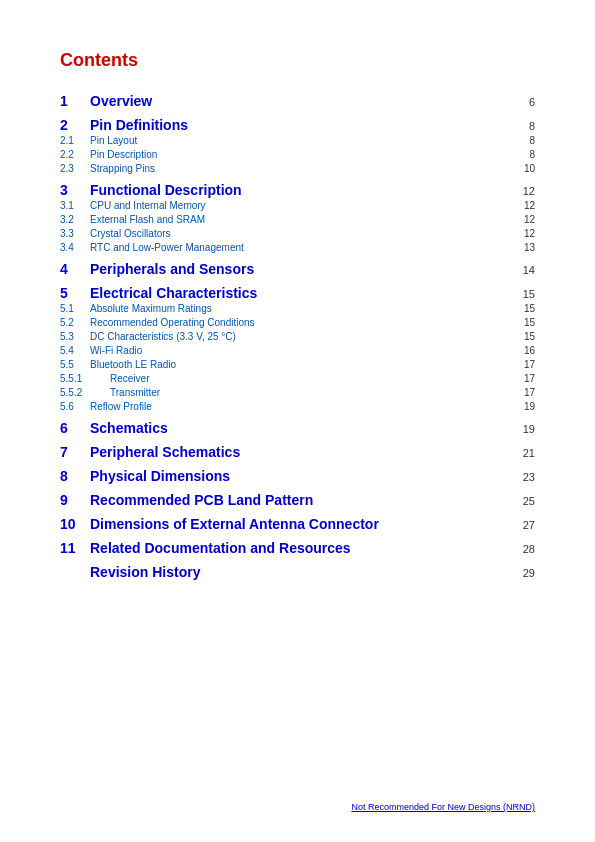 The image size is (595, 842). Describe the element at coordinates (298, 428) in the screenshot. I see `toc-item-6: 6 Schematics 19` at that location.